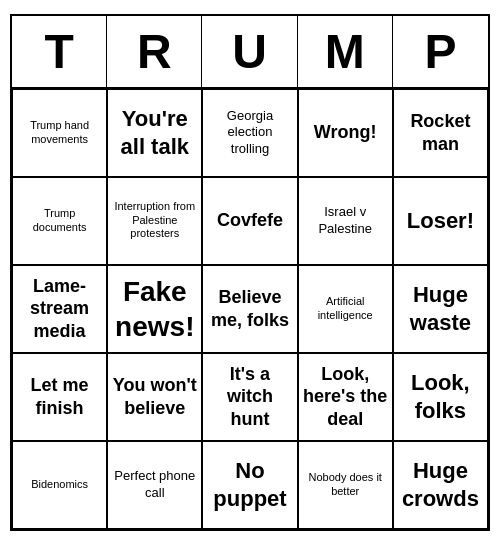 Image resolution: width=500 pixels, height=544 pixels. I want to click on cell-r0-c0: Trump hand movements, so click(60, 133).